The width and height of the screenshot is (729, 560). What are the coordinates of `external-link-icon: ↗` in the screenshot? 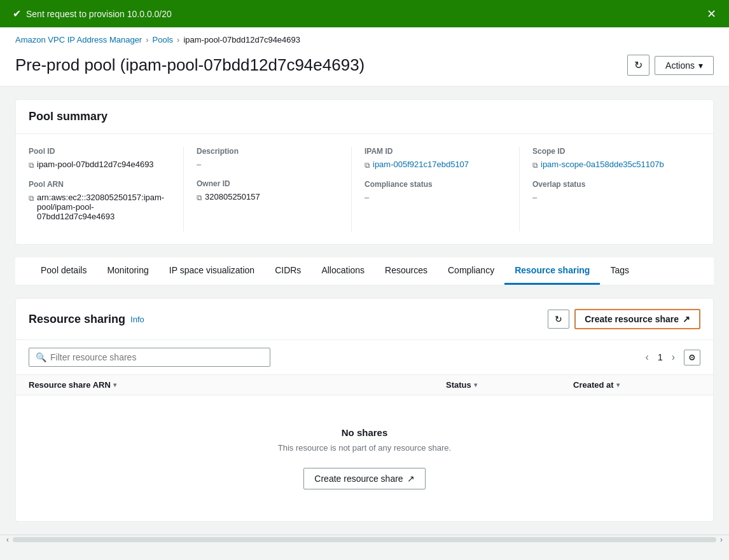 It's located at (686, 319).